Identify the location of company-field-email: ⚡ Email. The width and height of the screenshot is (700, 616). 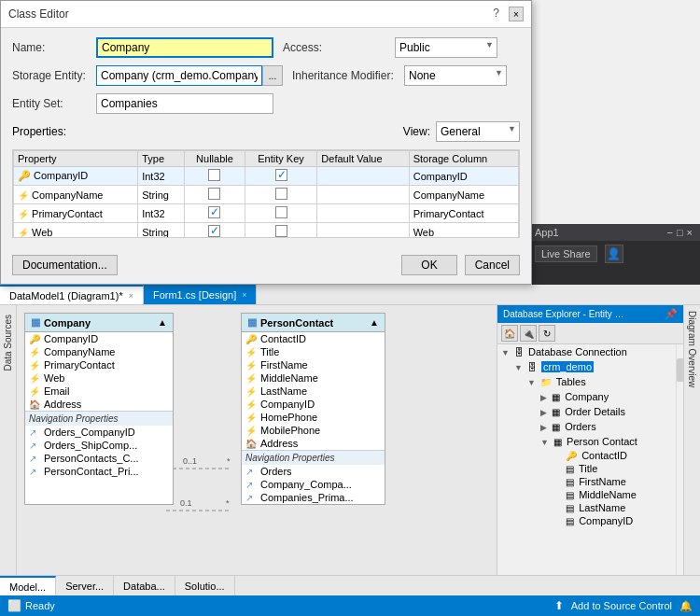
(99, 391).